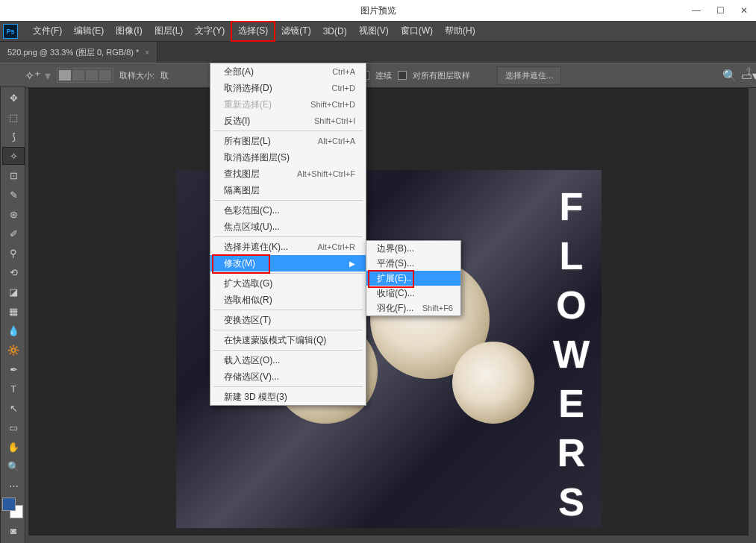  Describe the element at coordinates (413, 248) in the screenshot. I see `submenu-border: 边界(B)...` at that location.